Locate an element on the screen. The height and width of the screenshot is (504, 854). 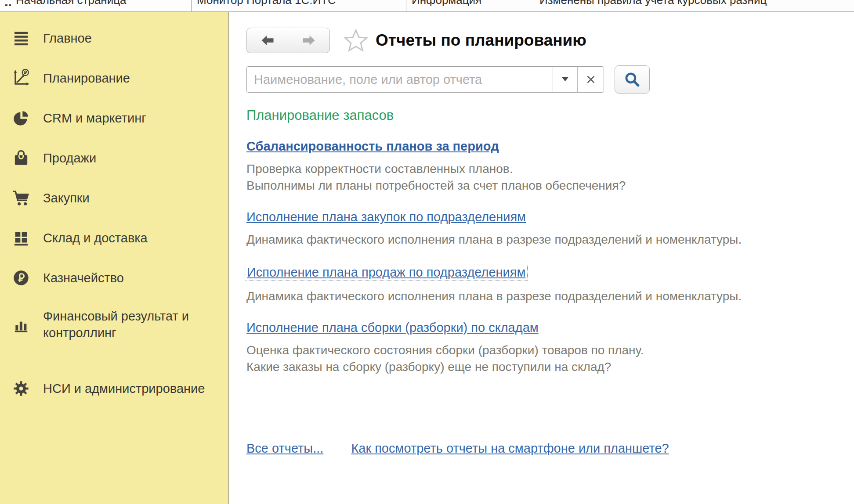
sidebar-item-treasury: Казначейство is located at coordinates (114, 277).